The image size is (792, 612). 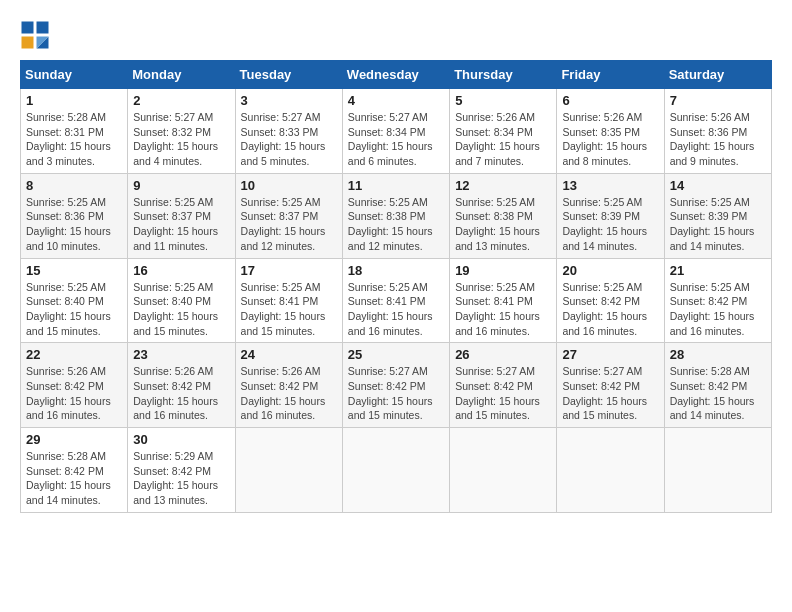 I want to click on calendar-cell: 19 Sunrise: 5:25 AM Sunset: 8:41 PM Dayl…, so click(x=504, y=300).